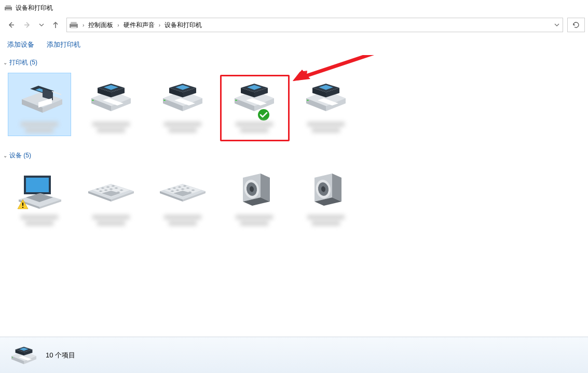  Describe the element at coordinates (39, 97) in the screenshot. I see `fax-icon` at that location.